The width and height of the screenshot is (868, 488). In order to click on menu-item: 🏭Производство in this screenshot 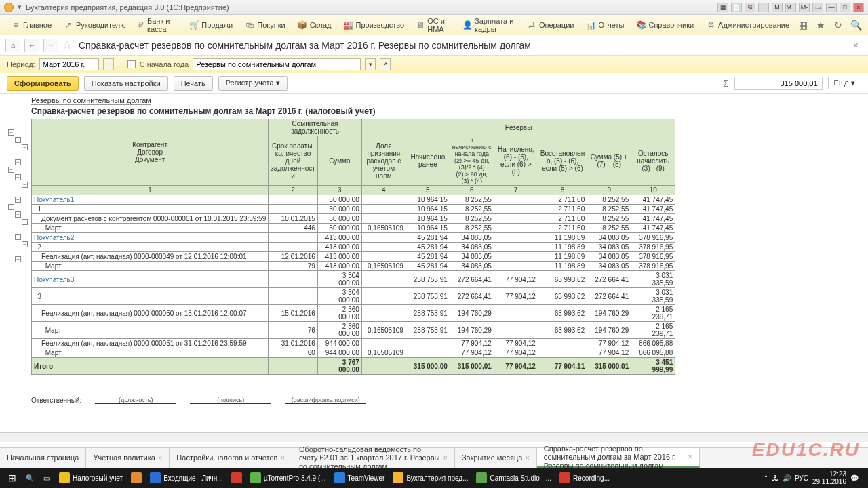, I will do `click(374, 25)`.